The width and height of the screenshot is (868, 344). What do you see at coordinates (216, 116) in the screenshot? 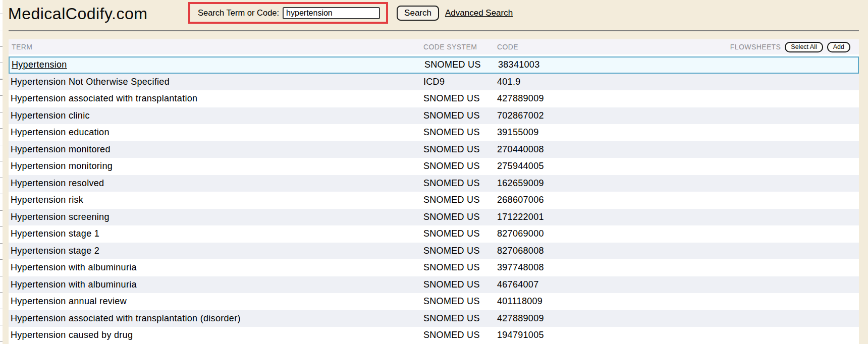
I see `term-cell: Hypertension clinic` at bounding box center [216, 116].